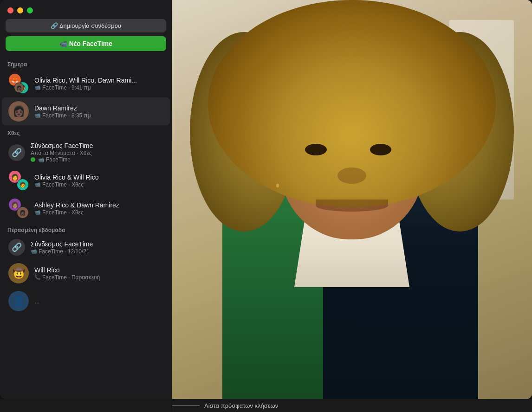  I want to click on eye-left, so click(316, 150).